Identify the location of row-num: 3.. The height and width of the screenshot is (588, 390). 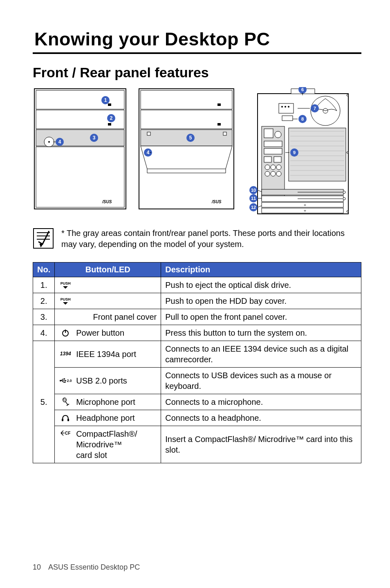
(44, 317).